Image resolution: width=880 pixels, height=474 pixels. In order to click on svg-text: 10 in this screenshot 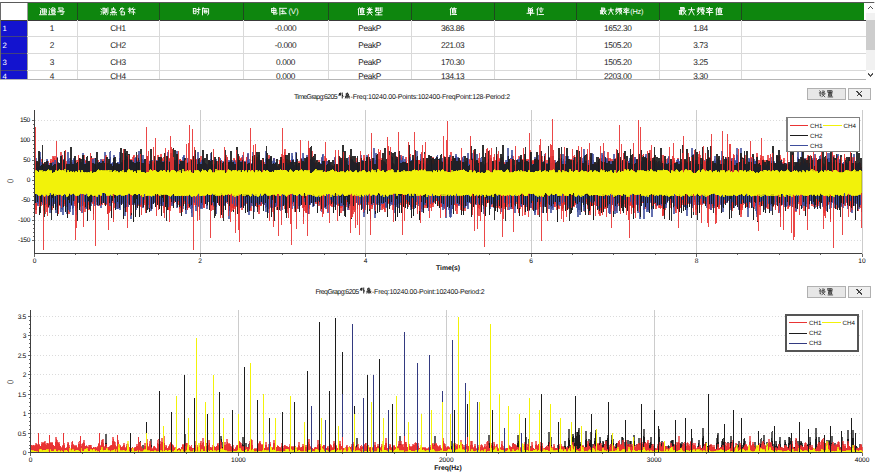, I will do `click(862, 262)`.